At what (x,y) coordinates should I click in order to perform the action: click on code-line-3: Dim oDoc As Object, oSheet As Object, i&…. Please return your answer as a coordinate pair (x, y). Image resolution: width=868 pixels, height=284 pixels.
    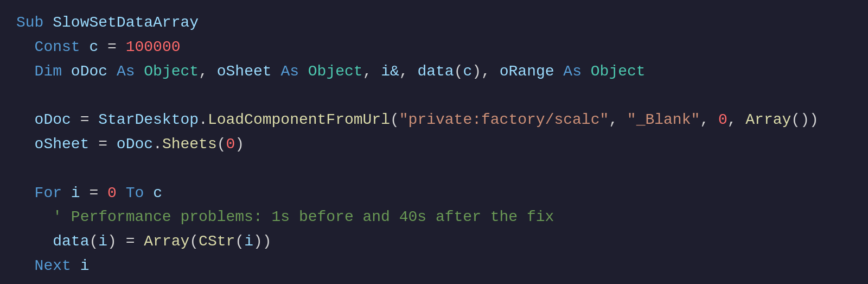
    Looking at the image, I should click on (434, 72).